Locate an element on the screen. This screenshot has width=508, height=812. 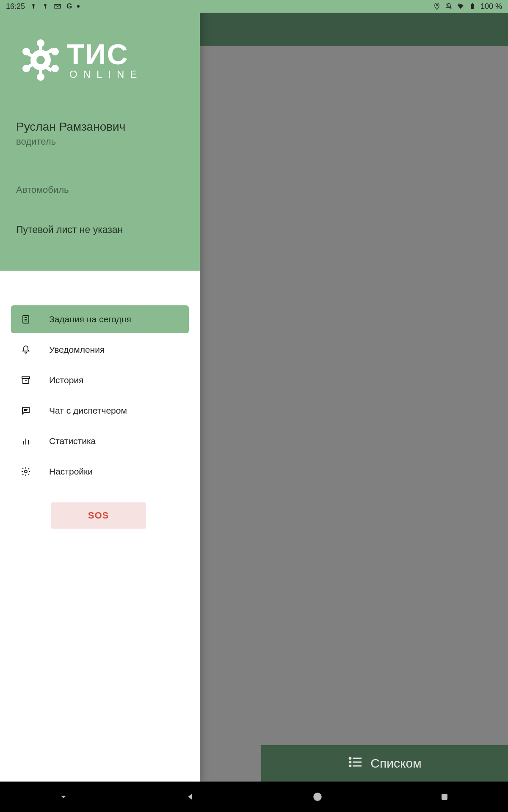
nav-dropdown-button is located at coordinates (64, 797).